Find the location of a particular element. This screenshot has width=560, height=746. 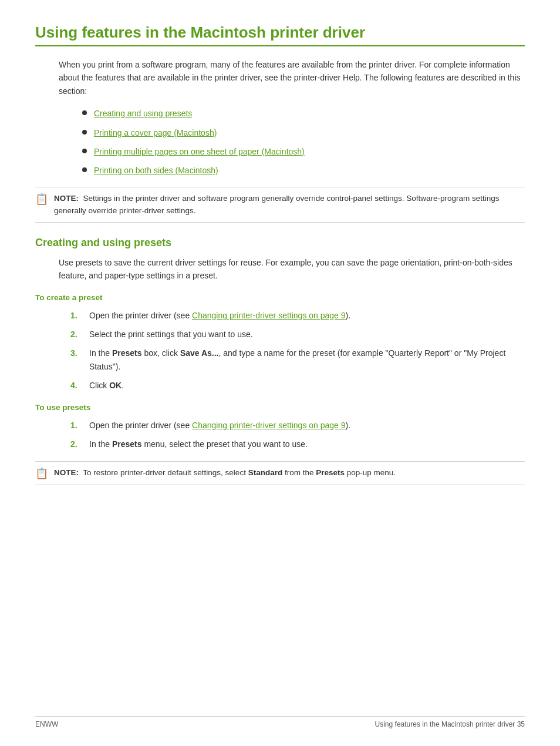

step-4-create: 4. Click OK. is located at coordinates (298, 385).